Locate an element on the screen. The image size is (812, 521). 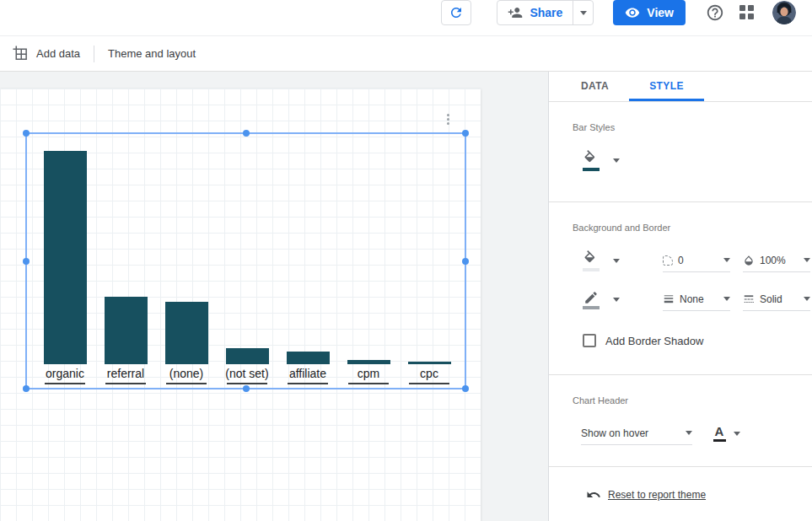
resize-handle-bottom-middle is located at coordinates (246, 389).